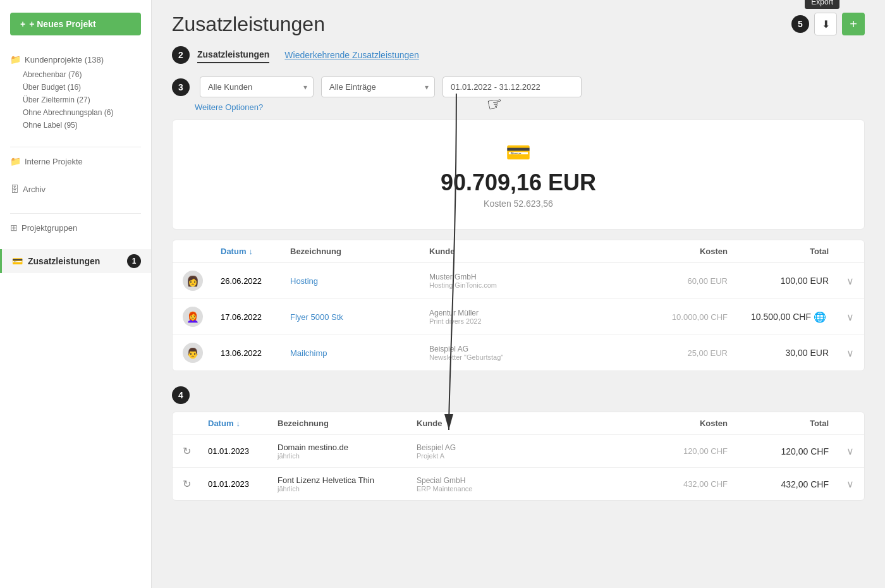 The image size is (885, 588). I want to click on bottom-kosten-1: 120,00 CHF, so click(683, 451).